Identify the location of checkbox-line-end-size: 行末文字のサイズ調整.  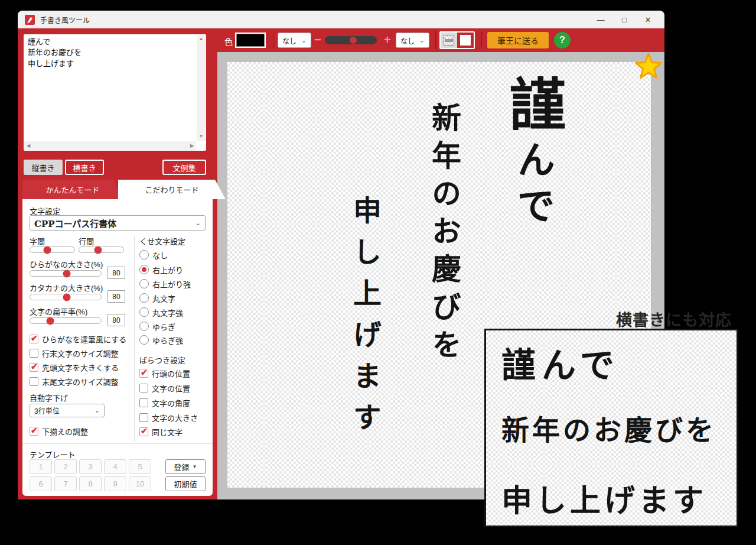
(74, 353).